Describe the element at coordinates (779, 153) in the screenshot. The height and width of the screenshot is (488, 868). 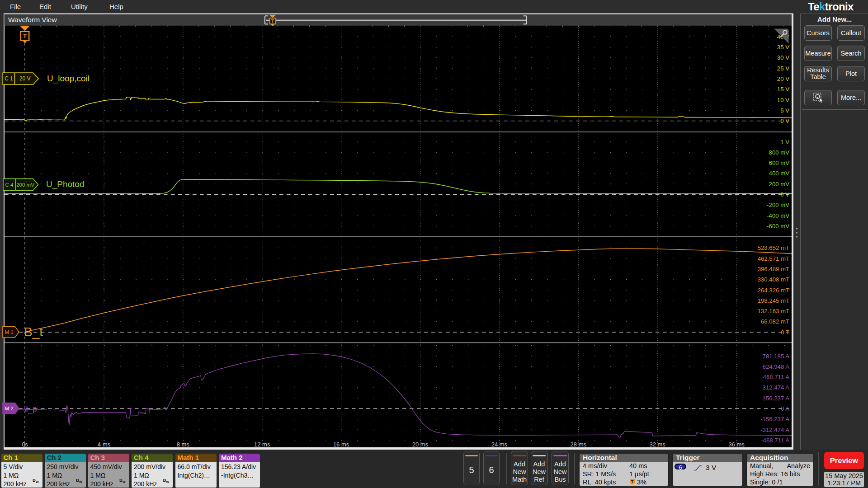
I see `svg-text: 800 mV` at that location.